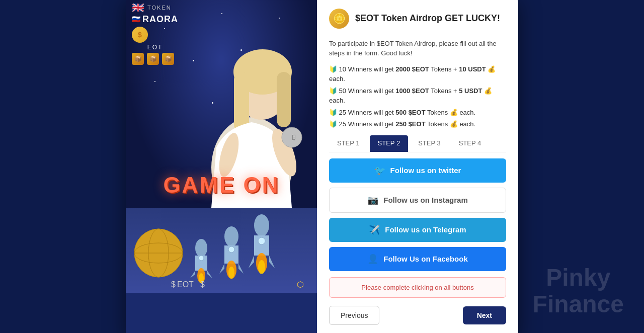  I want to click on prize-item-3: 🔰 25 Winners will get 500 $EOT Tokens 💰 …, so click(418, 113).